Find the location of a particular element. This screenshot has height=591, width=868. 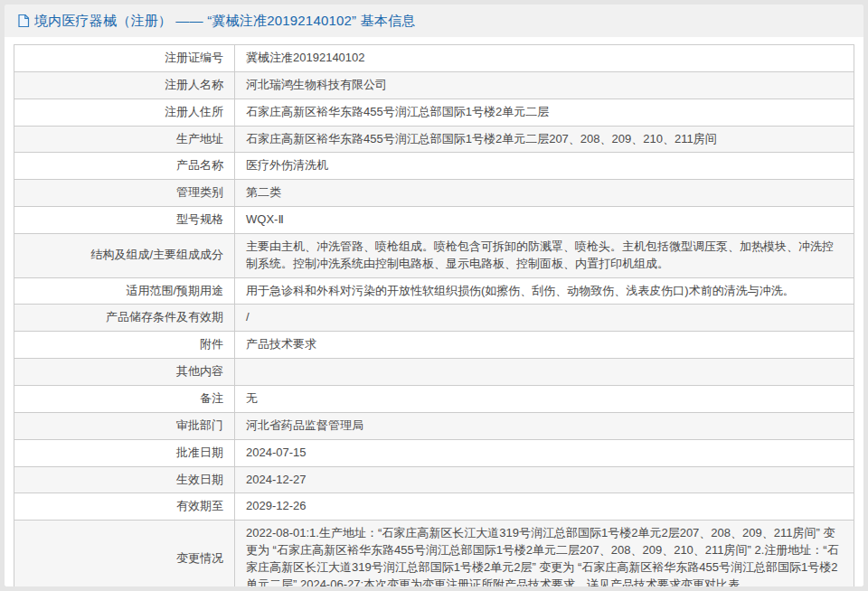

row-value-cell: / is located at coordinates (544, 318).